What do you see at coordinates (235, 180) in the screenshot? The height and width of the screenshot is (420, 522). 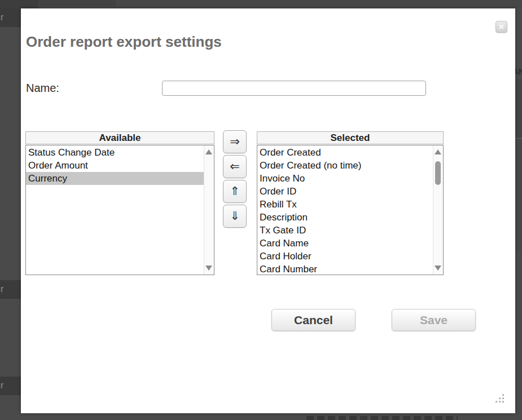 I see `transfer-buttons: ⇒⇐⇑⇓` at bounding box center [235, 180].